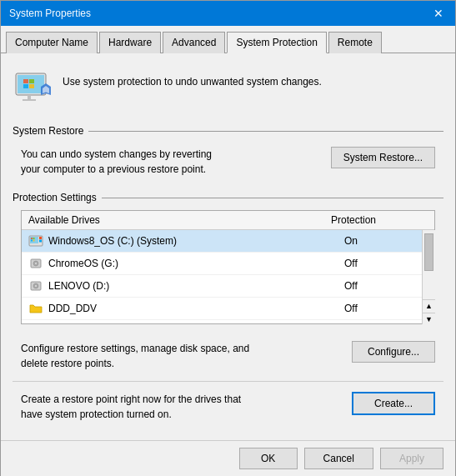  I want to click on tab-hardware: Hardware, so click(130, 43).